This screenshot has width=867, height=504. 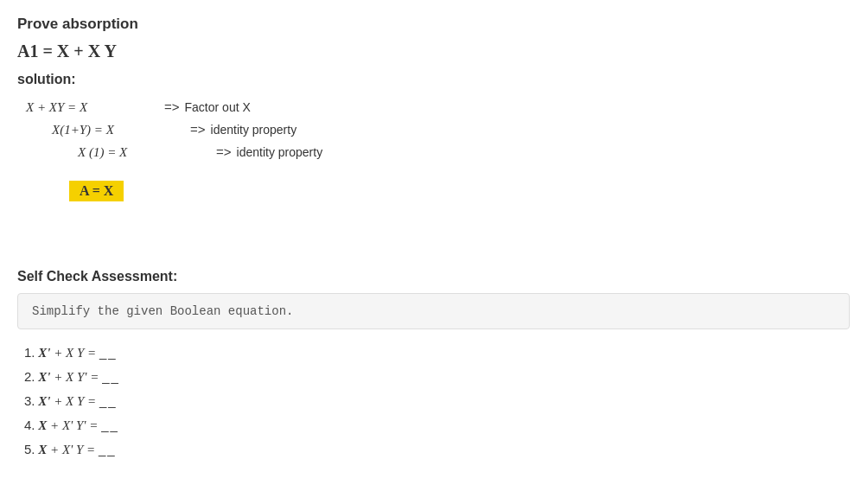 I want to click on step-3-arrow: =>, so click(x=224, y=152).